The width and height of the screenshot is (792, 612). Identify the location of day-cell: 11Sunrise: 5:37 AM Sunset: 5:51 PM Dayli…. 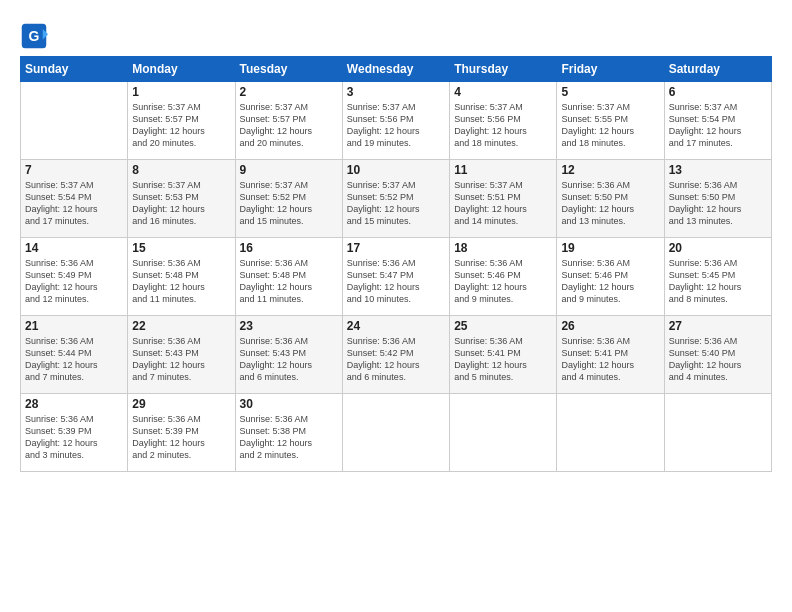
(504, 199).